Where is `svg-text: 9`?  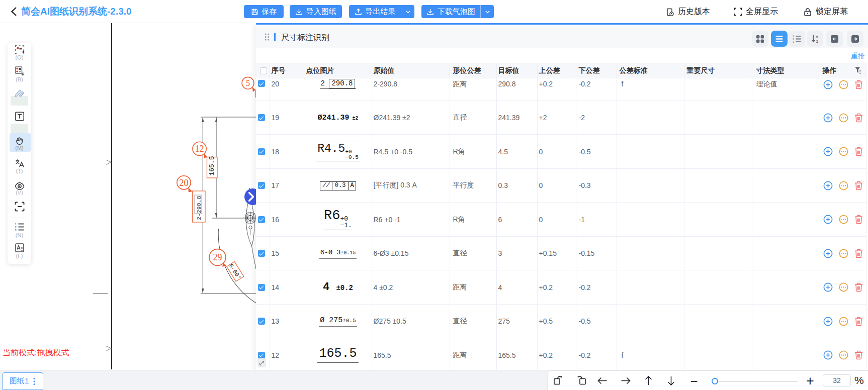 svg-text: 9 is located at coordinates (817, 37).